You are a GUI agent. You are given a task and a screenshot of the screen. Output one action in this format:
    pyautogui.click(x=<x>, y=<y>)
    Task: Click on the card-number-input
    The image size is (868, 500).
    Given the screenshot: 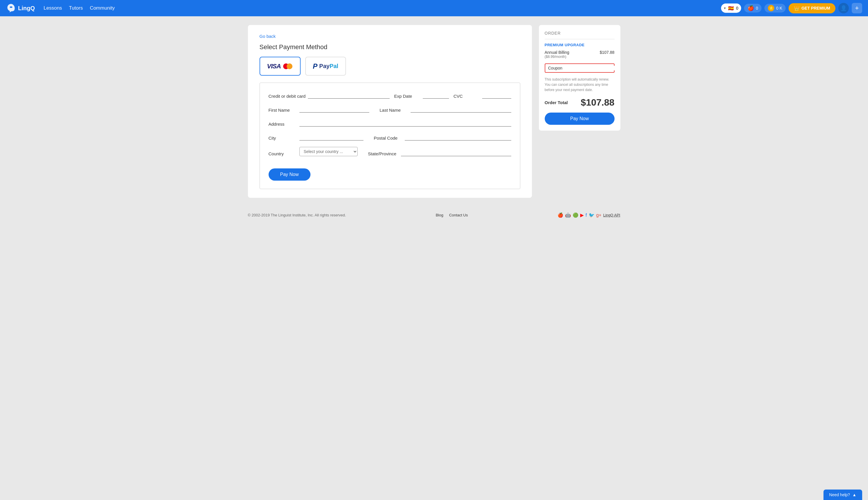 What is the action you would take?
    pyautogui.click(x=348, y=95)
    